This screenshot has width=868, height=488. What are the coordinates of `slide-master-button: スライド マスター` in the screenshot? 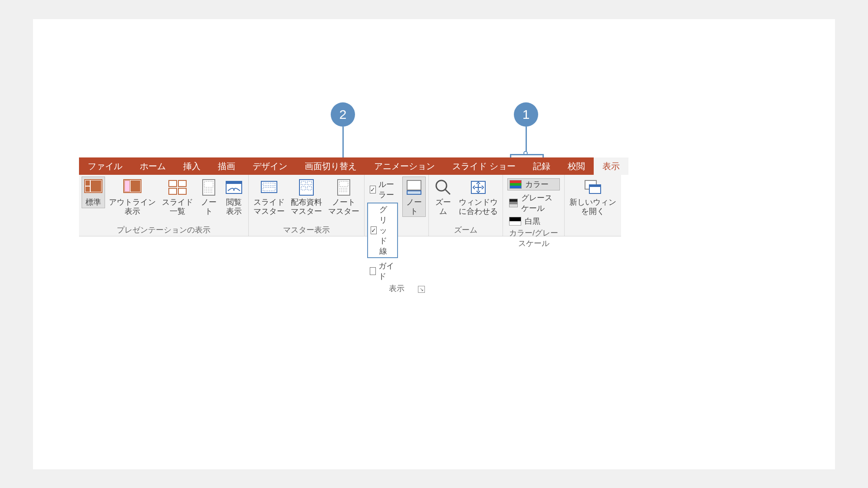 It's located at (269, 197).